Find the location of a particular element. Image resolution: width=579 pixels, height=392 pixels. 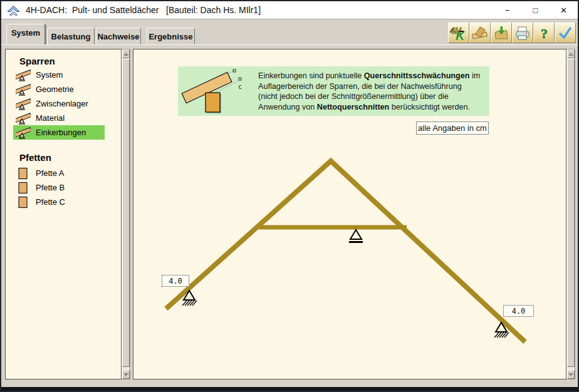

maximize-button: □ is located at coordinates (535, 10).